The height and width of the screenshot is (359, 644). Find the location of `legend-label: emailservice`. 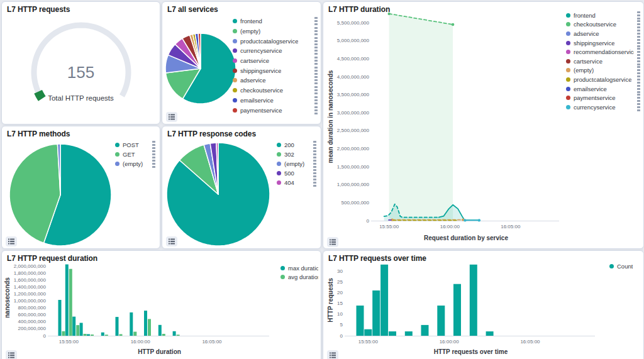

legend-label: emailservice is located at coordinates (590, 89).